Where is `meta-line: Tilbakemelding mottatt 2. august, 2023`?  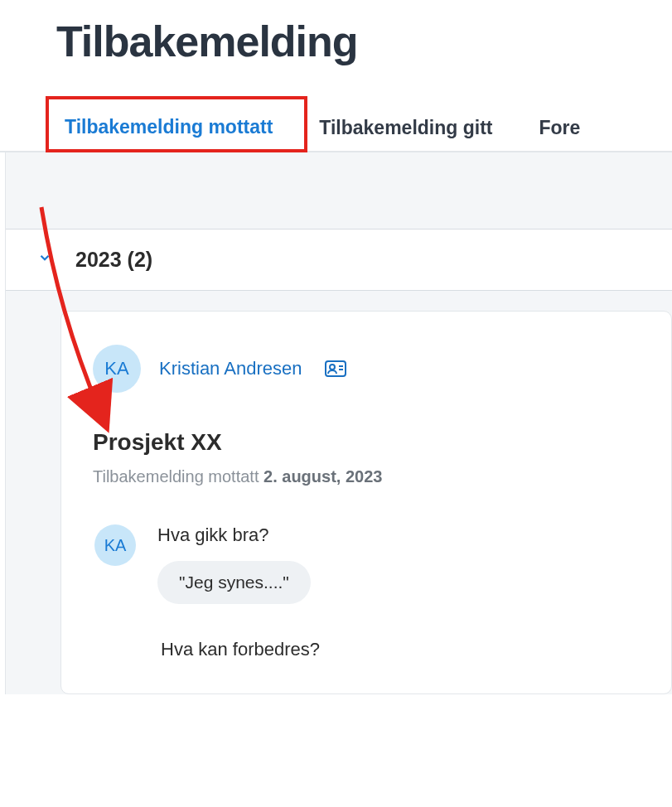 meta-line: Tilbakemelding mottatt 2. august, 2023 is located at coordinates (369, 477).